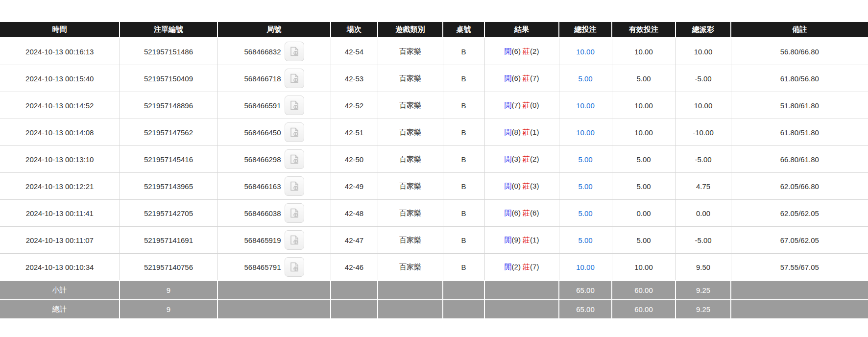  Describe the element at coordinates (274, 160) in the screenshot. I see `cell-round-no: 568466298` at that location.